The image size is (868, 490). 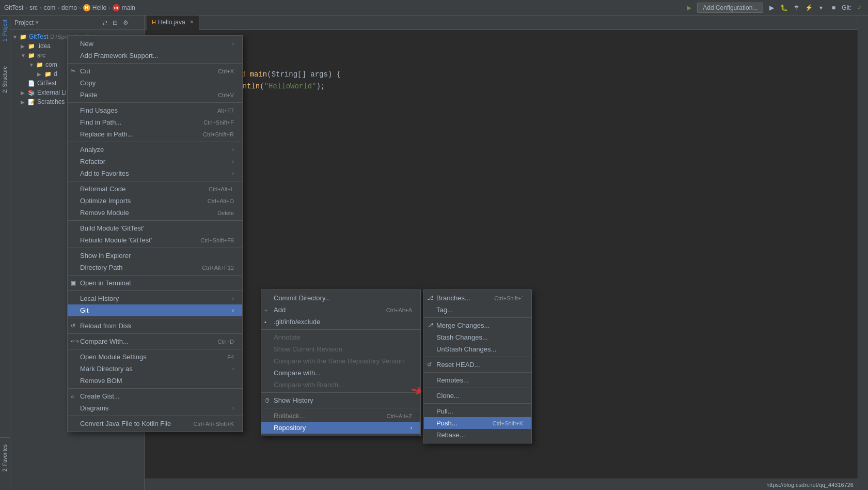 What do you see at coordinates (99, 8) in the screenshot?
I see `breadcrumb-hello: Hello` at bounding box center [99, 8].